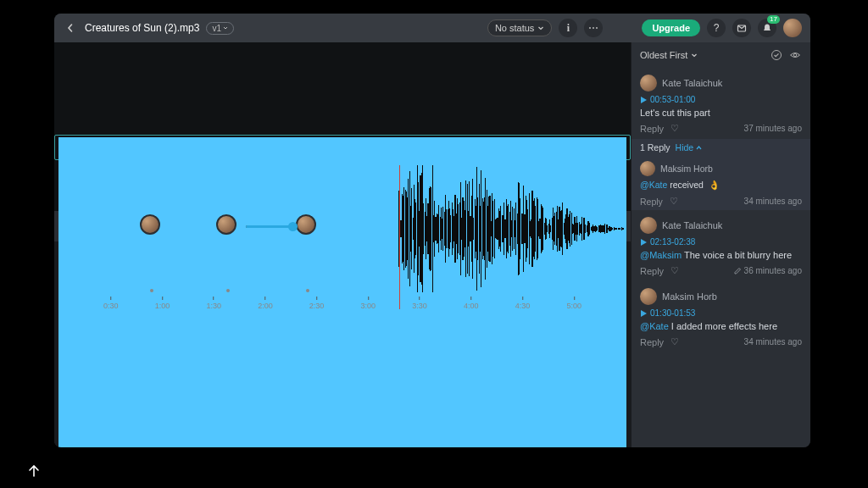 Image resolution: width=868 pixels, height=488 pixels. I want to click on info-button: i, so click(568, 28).